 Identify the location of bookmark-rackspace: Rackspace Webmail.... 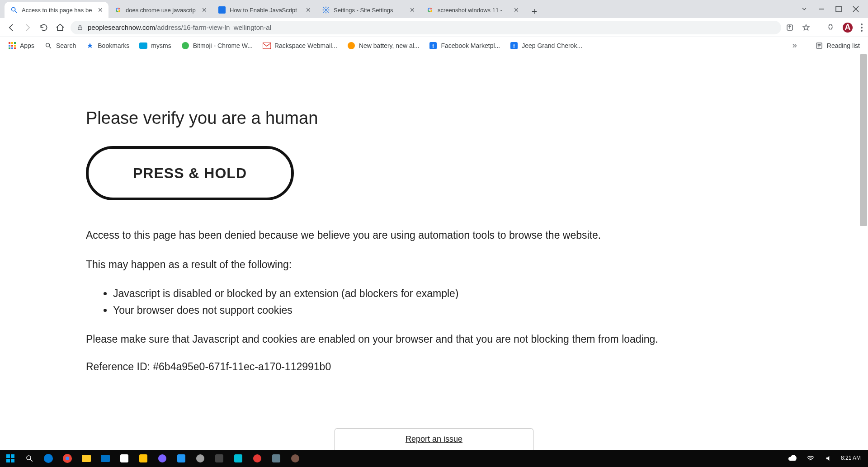
(300, 46).